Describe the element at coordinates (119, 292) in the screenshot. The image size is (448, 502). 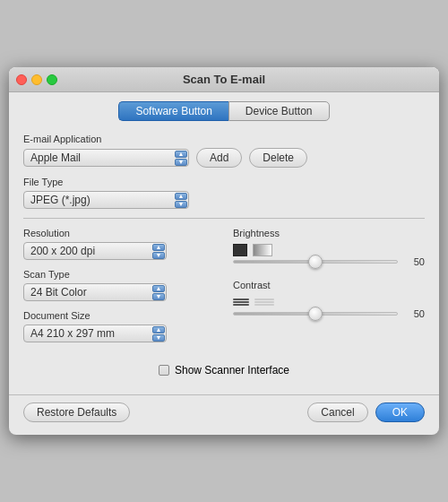
I see `scan-type-select-row: 24 Bit Color Grayscale Black & White ▲ ▼` at that location.